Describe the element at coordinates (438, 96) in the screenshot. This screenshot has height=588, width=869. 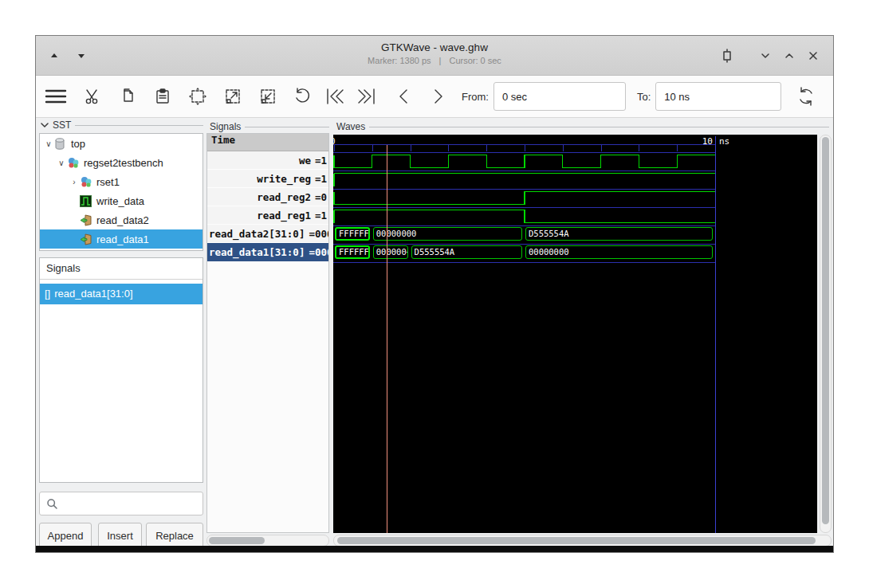
I see `next-edge-button` at that location.